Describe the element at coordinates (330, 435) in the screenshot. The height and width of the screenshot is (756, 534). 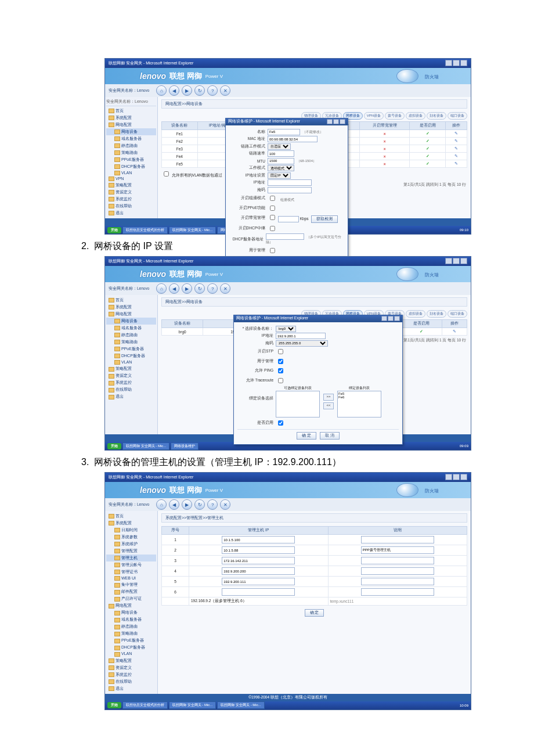
I see `cancel-button: 取 消` at that location.